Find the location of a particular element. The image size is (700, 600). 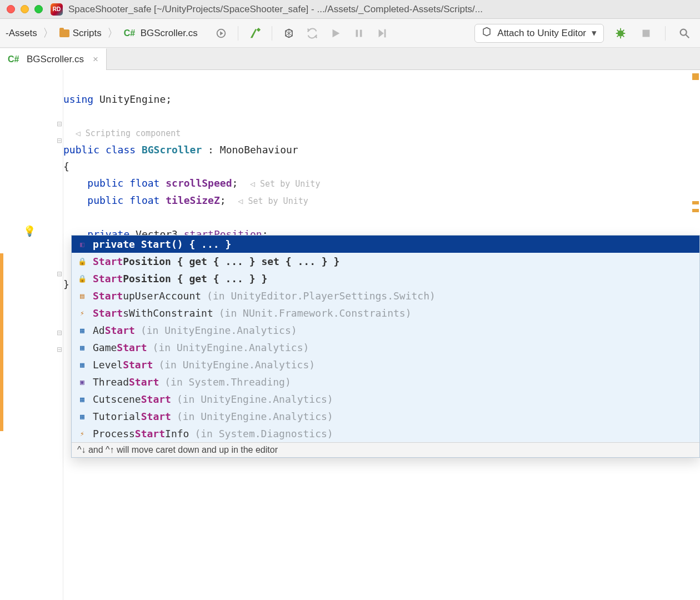

code-token: BGScroller is located at coordinates (172, 150).